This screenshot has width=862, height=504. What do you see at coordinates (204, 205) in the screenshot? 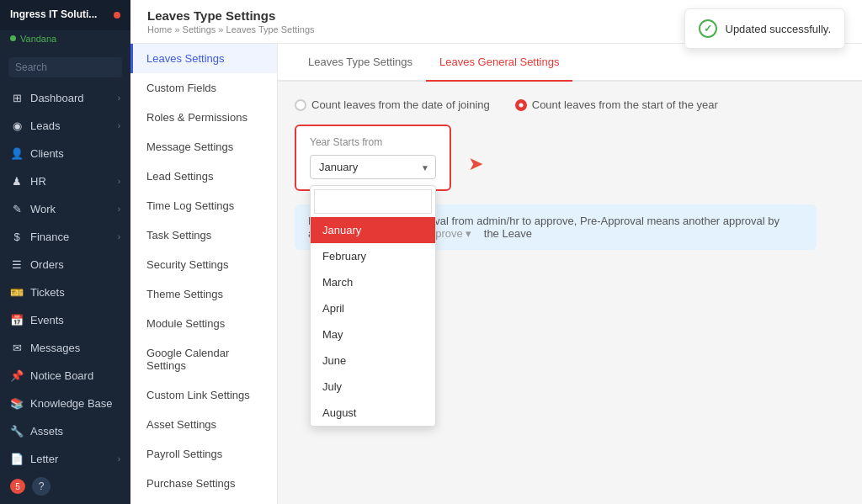
I see `settings-item-time-log-settings: Time Log Settings` at bounding box center [204, 205].